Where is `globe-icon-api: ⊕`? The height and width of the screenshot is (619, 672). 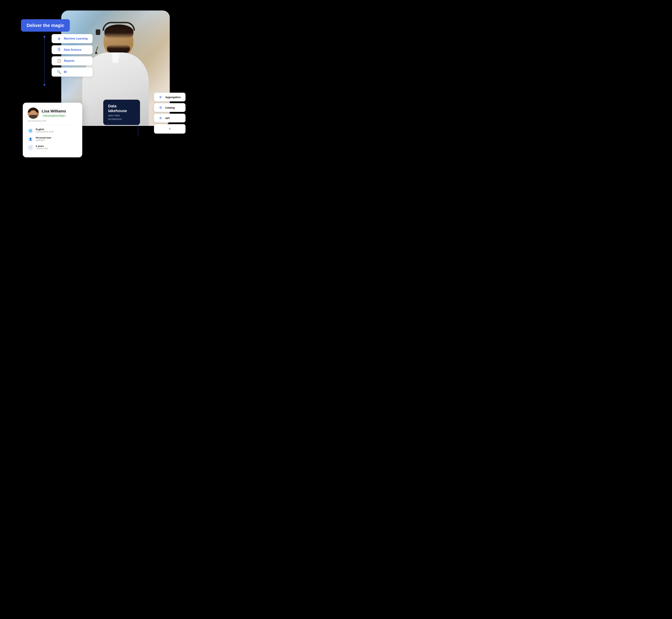 globe-icon-api: ⊕ is located at coordinates (161, 118).